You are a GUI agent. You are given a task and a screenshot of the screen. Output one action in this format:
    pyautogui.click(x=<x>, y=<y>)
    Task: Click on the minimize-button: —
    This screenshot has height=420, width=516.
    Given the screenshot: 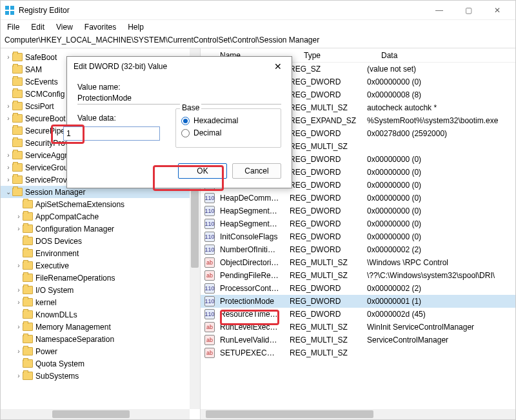 What is the action you would take?
    pyautogui.click(x=439, y=10)
    